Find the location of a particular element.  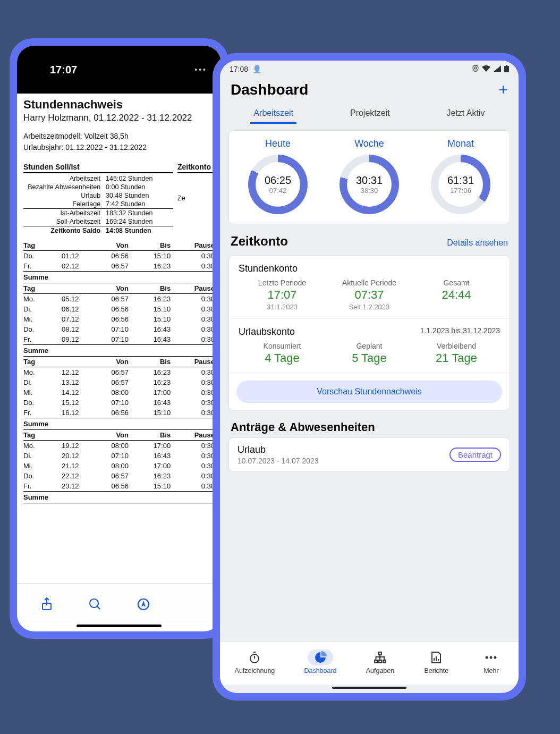

week-table: TagVonBisPauseMo.05.1206:5716:230:30Di.0… is located at coordinates (119, 320).